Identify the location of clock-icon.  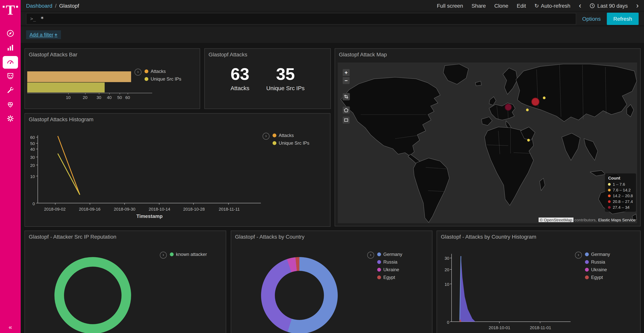
(592, 6).